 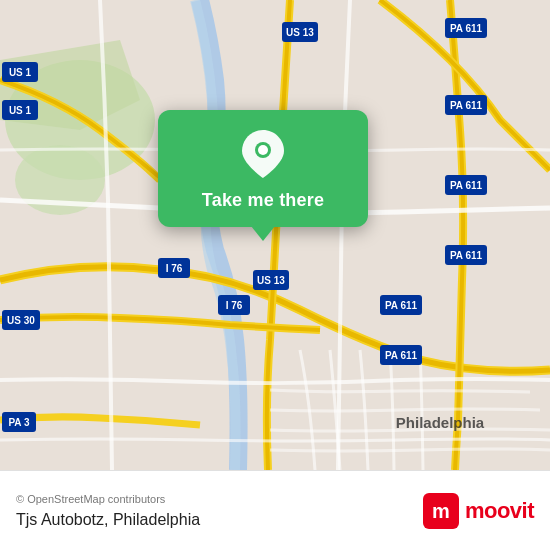 What do you see at coordinates (500, 511) in the screenshot?
I see `moovit-text: moovit` at bounding box center [500, 511].